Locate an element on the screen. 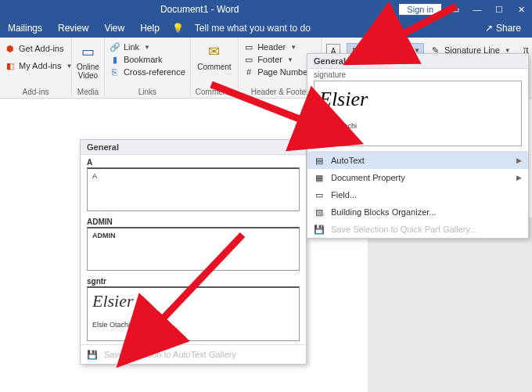 Image resolution: width=532 pixels, height=392 pixels. tab-view: View is located at coordinates (114, 28).